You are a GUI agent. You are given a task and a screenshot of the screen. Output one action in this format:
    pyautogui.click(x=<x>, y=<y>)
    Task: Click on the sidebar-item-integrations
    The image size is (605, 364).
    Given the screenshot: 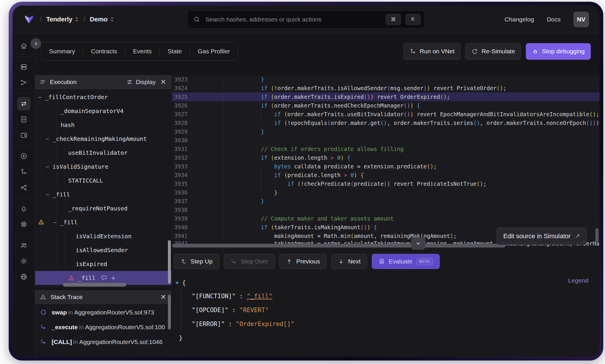 What is the action you would take?
    pyautogui.click(x=24, y=188)
    